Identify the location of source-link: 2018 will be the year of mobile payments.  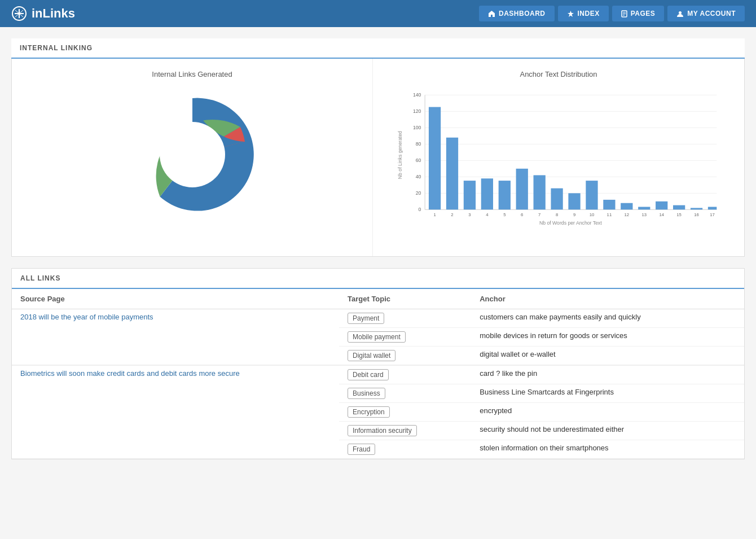
(87, 317).